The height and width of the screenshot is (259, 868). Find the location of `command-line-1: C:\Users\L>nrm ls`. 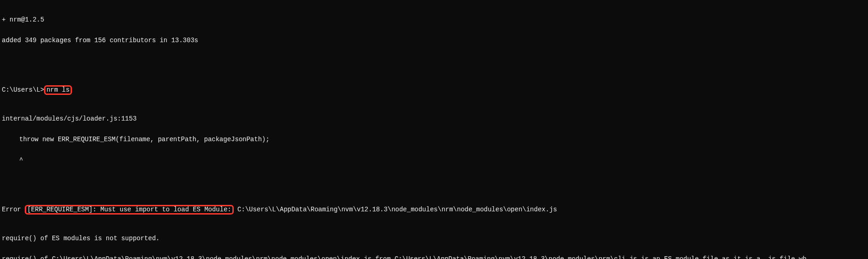

command-line-1: C:\Users\L>nrm ls is located at coordinates (434, 90).